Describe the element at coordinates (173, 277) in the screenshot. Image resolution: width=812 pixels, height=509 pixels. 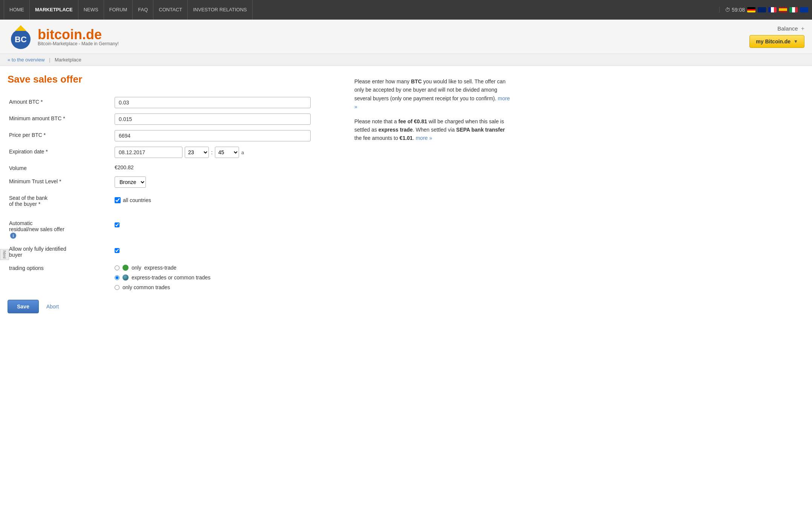
I see `table-row: trading options only express-trade expre…` at that location.